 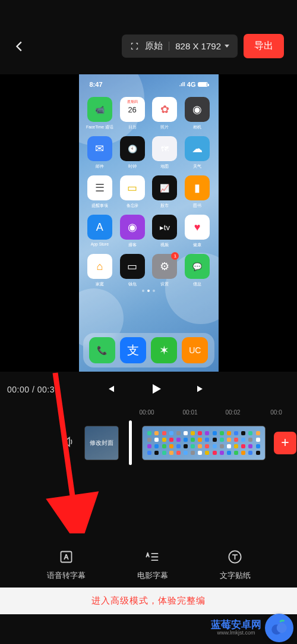 I want to click on dimensions-text: 828 X 1792, so click(x=198, y=46).